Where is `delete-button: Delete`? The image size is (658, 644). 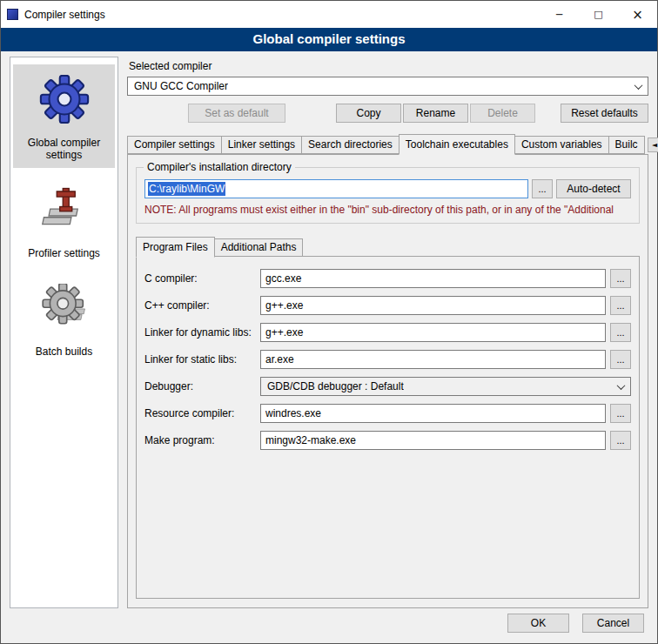 delete-button: Delete is located at coordinates (503, 113).